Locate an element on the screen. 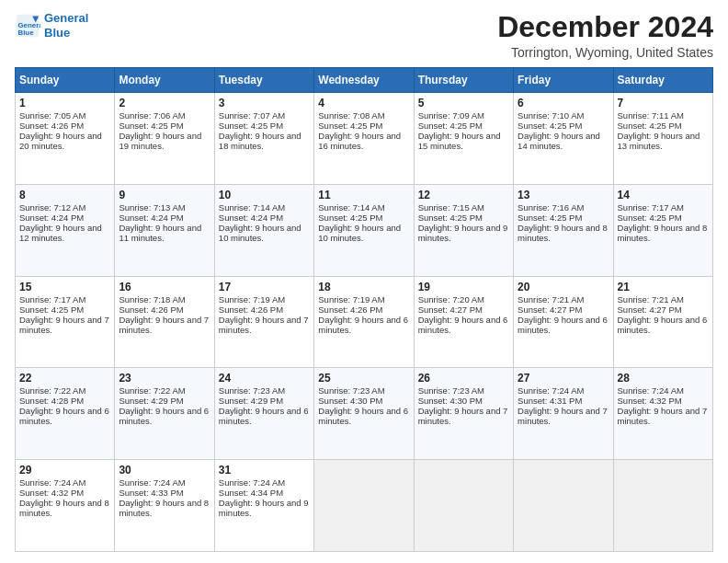 The image size is (728, 563). sunset-text: Sunset: 4:34 PM is located at coordinates (265, 493).